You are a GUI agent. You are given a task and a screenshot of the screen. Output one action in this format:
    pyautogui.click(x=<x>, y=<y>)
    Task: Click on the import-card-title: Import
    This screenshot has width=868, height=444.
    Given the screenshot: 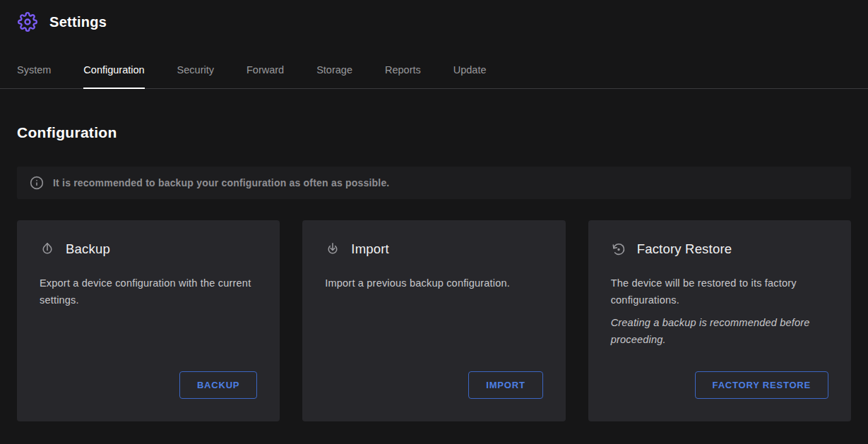 What is the action you would take?
    pyautogui.click(x=370, y=249)
    